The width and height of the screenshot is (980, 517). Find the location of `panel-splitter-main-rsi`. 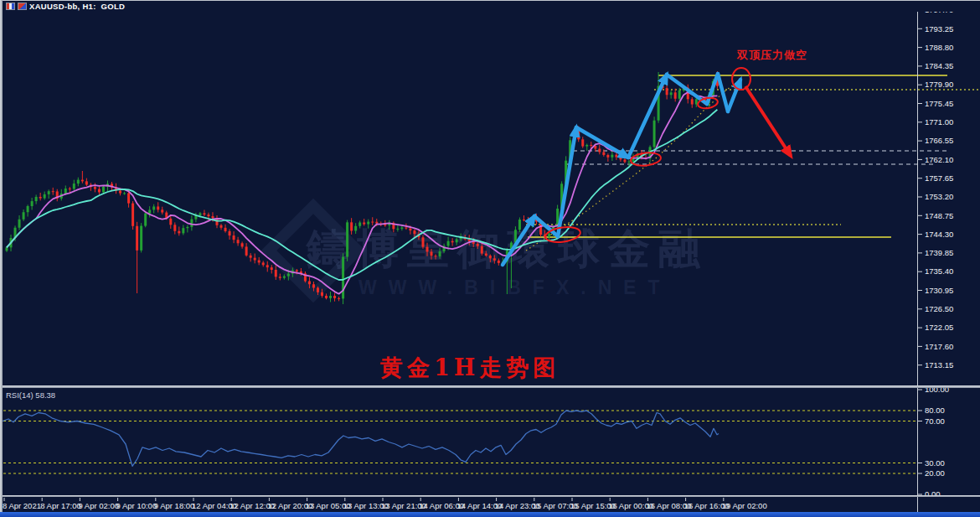

panel-splitter-main-rsi is located at coordinates (490, 387).